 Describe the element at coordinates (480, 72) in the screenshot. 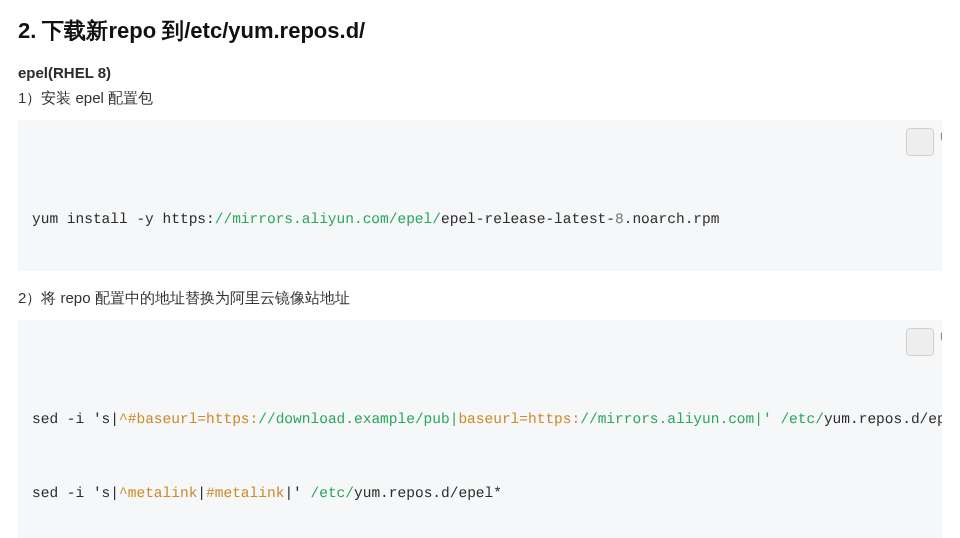

I see `subheading-rhel8: epel(RHEL 8)` at that location.